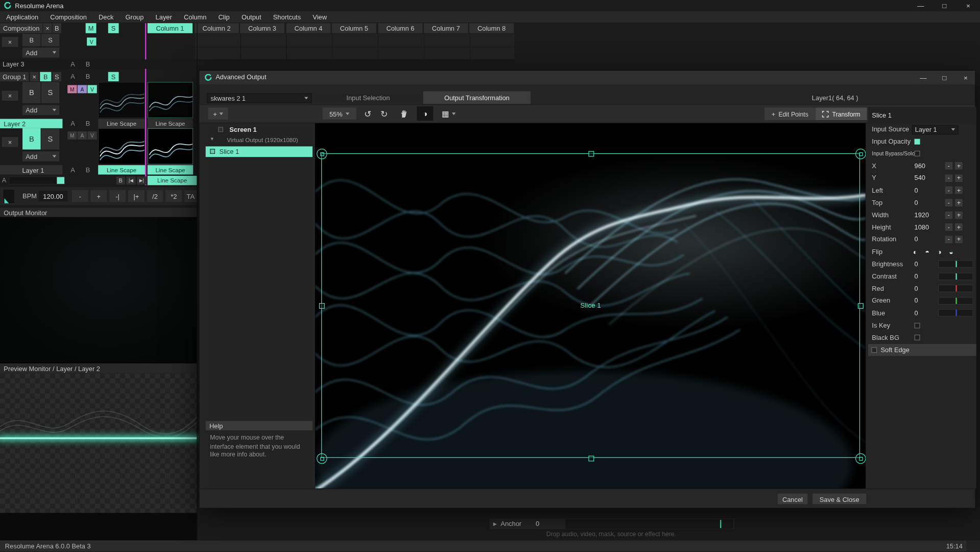 The width and height of the screenshot is (980, 552). Describe the element at coordinates (322, 154) in the screenshot. I see `slice-handle-top-left` at that location.